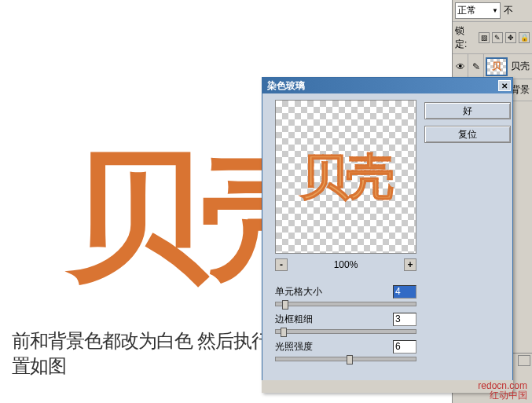  What do you see at coordinates (294, 319) in the screenshot?
I see `border-label: 边框粗细` at bounding box center [294, 319].